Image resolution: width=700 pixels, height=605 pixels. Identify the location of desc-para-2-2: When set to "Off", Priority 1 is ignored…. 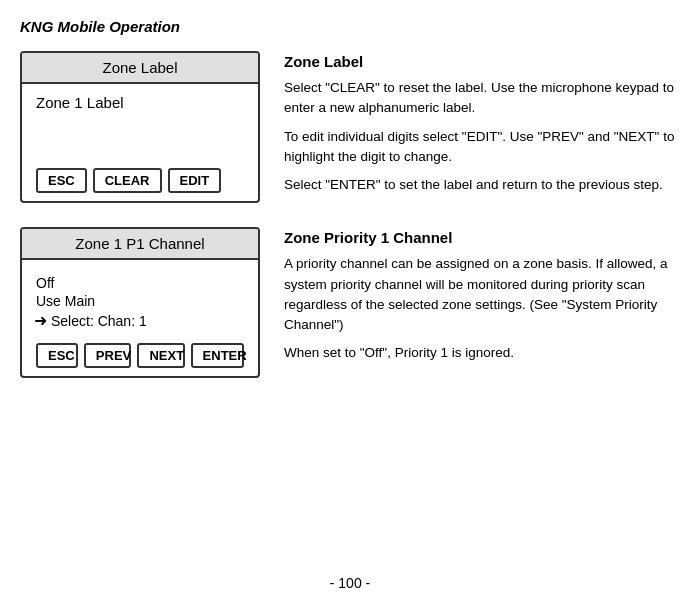
(482, 353).